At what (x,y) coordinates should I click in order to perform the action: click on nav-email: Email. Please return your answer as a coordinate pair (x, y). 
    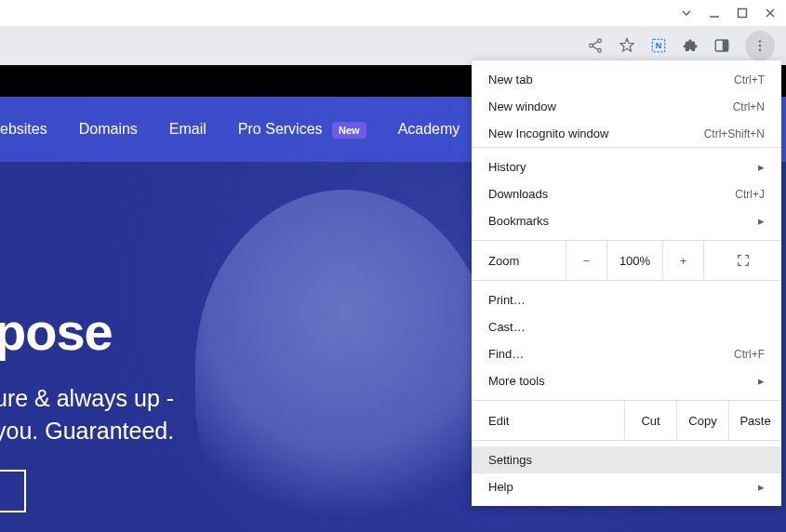
    Looking at the image, I should click on (188, 129).